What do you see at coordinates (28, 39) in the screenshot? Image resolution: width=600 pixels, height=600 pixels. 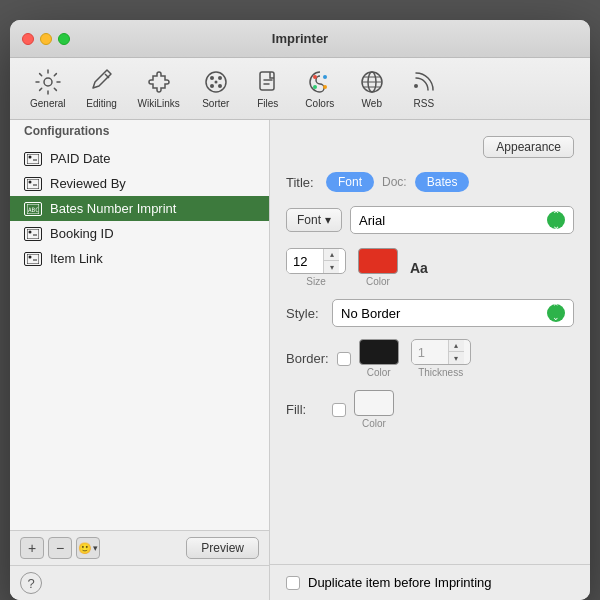 I see `close-button` at bounding box center [28, 39].